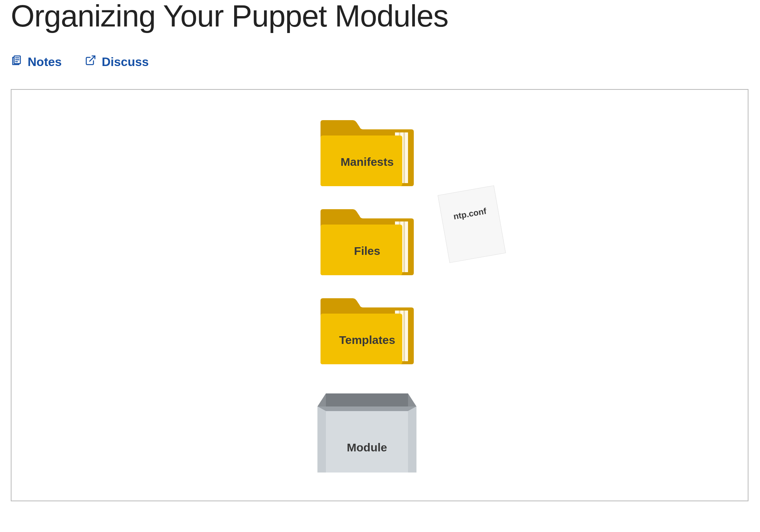 The height and width of the screenshot is (532, 760). Describe the element at coordinates (367, 153) in the screenshot. I see `folder-manifests: Manifests` at that location.